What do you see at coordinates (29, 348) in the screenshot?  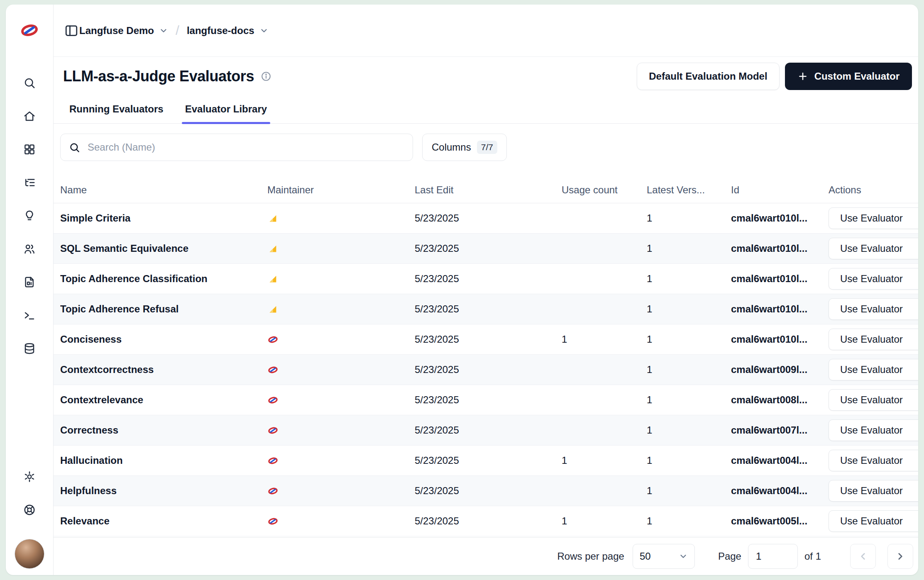 I see `database-icon` at bounding box center [29, 348].